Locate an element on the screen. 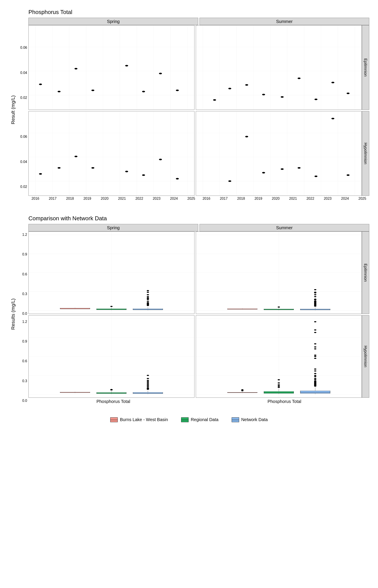  chart1-yticks: 0.020.040.060.020.040.06 is located at coordinates (23, 110).